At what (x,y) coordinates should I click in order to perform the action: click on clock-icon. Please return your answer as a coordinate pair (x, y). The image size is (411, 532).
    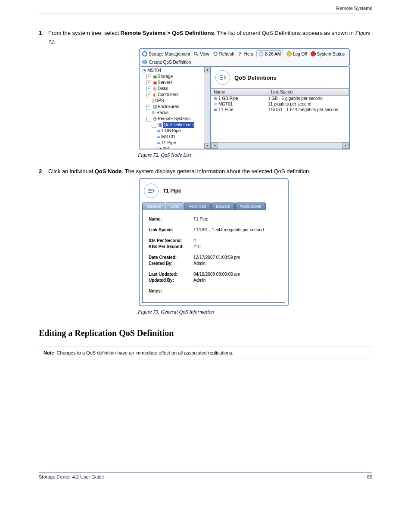
    Looking at the image, I should click on (261, 54).